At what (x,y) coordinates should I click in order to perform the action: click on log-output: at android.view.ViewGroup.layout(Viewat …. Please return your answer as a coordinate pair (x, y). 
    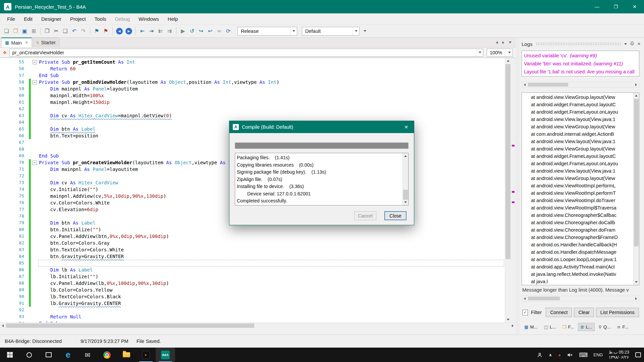
    Looking at the image, I should click on (580, 189).